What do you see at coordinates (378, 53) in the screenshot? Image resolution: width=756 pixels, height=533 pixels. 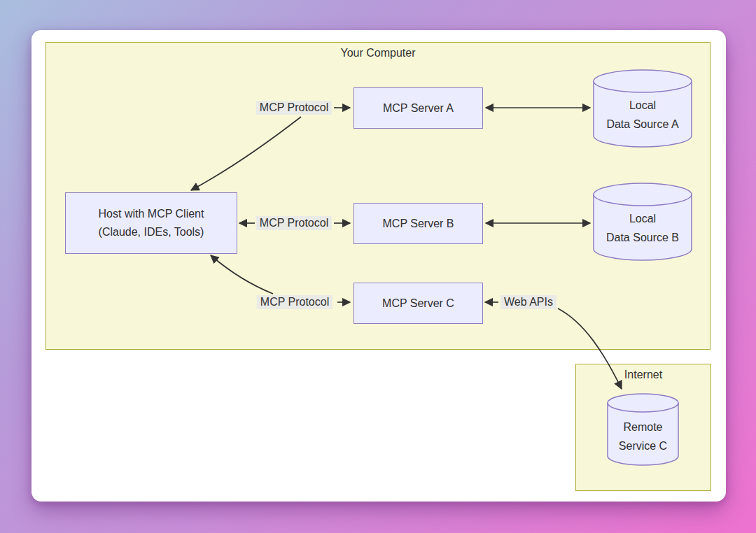 I see `your-computer-title: Your Computer` at bounding box center [378, 53].